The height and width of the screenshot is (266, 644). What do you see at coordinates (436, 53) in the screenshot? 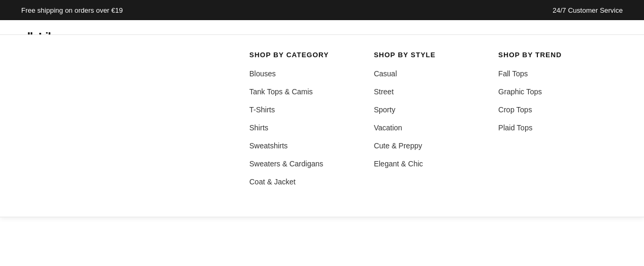
I see `style-column: SHOP BY STYLE Casual Street Sporty Vacat…` at bounding box center [436, 53].